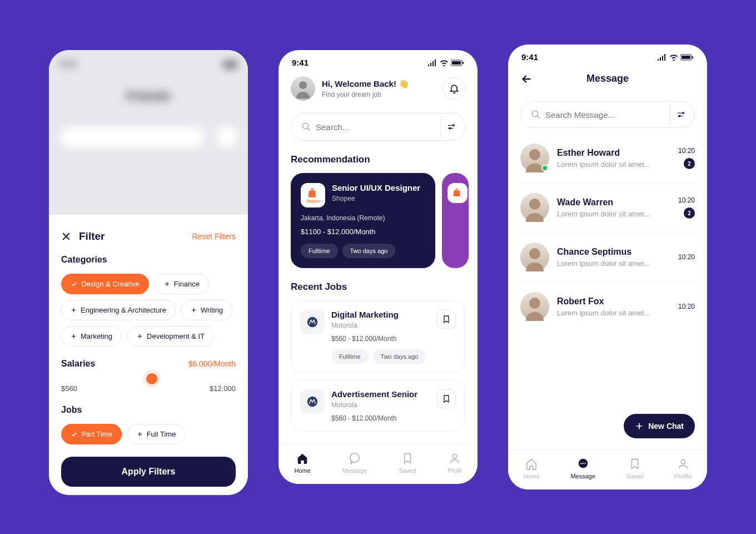  Describe the element at coordinates (222, 388) in the screenshot. I see `salary-max: $12.000` at that location.